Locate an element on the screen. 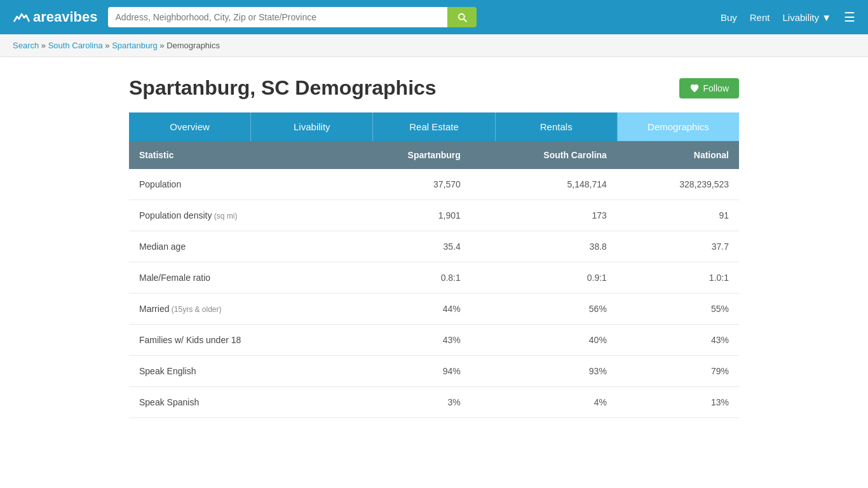 This screenshot has width=868, height=488. stat-label: Median age is located at coordinates (163, 247).